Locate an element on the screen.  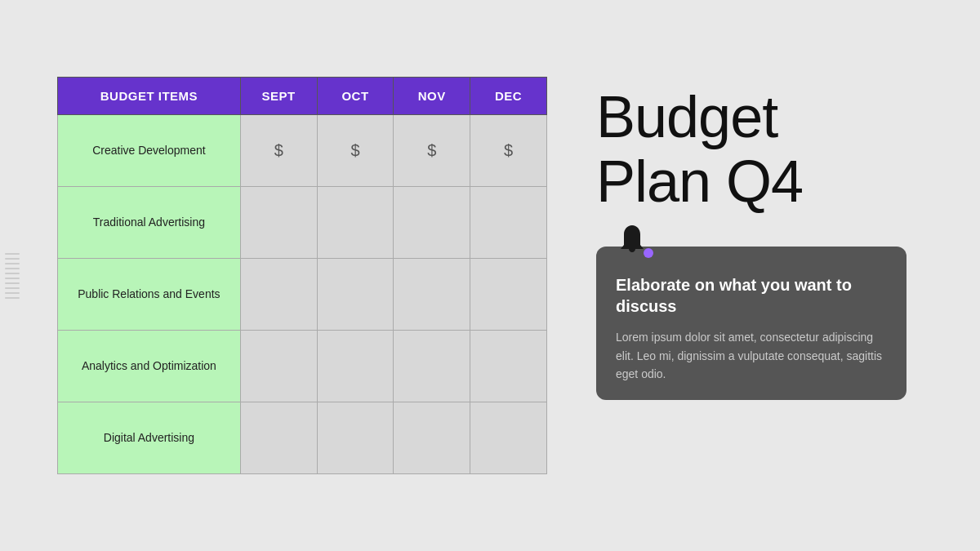
row-0-col-4: $ is located at coordinates (432, 151).